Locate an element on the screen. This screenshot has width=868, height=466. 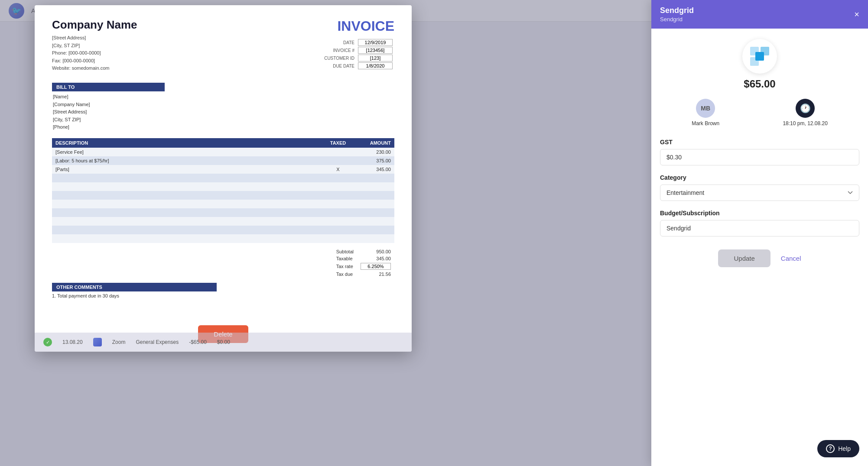
due-date-input is located at coordinates (375, 66).